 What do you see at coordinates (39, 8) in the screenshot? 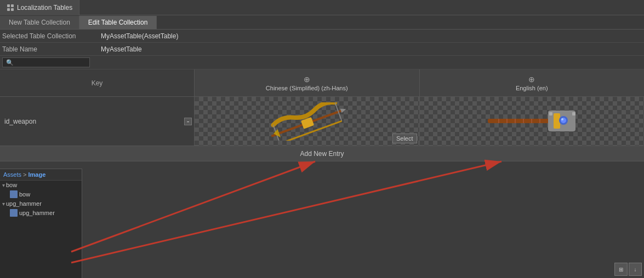
I see `window-title: Localization Tables` at bounding box center [39, 8].